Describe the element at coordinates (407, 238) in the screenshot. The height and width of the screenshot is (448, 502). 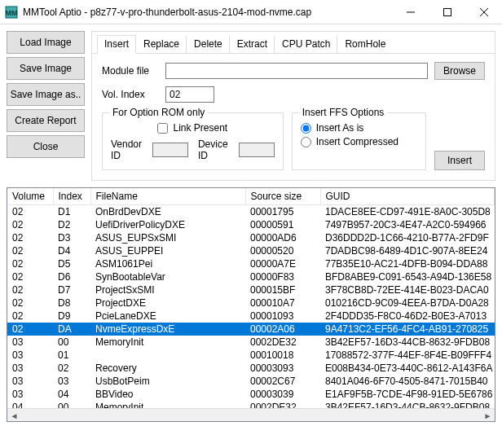
I see `cell: D36DDD2D-1C66-4210-B77A-2FD9F` at that location.